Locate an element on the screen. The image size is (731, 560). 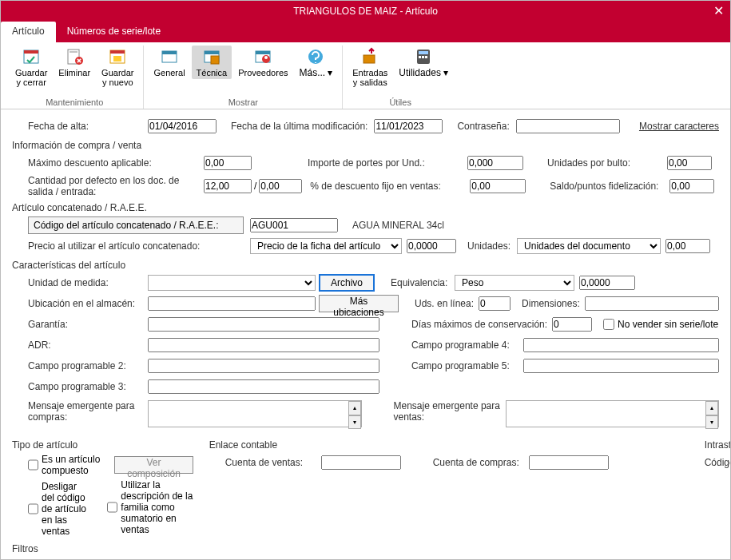
lbl-desc-fijo: % de descuento fijo en ventas: is located at coordinates (390, 186).